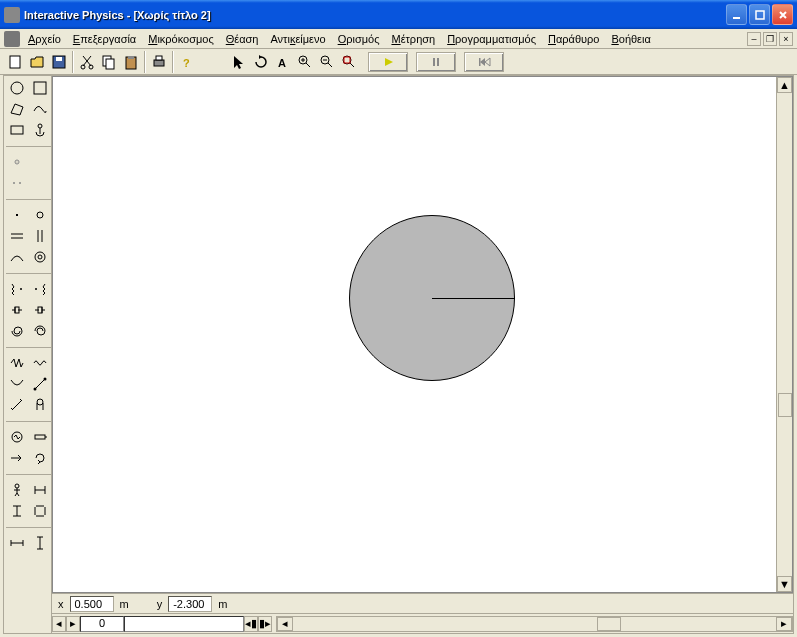  I want to click on paste-button, so click(131, 62).